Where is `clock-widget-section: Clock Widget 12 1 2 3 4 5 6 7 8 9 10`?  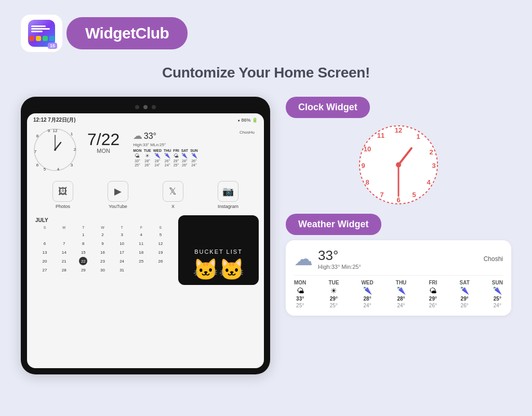
clock-widget-section: Clock Widget 12 1 2 3 4 5 6 7 8 9 10 is located at coordinates (398, 152).